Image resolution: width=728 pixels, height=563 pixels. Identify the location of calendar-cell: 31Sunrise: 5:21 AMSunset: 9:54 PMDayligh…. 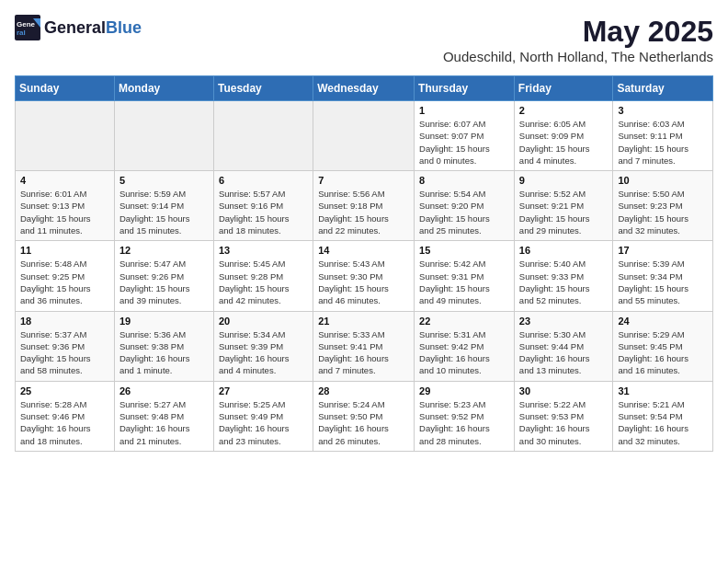
(664, 416).